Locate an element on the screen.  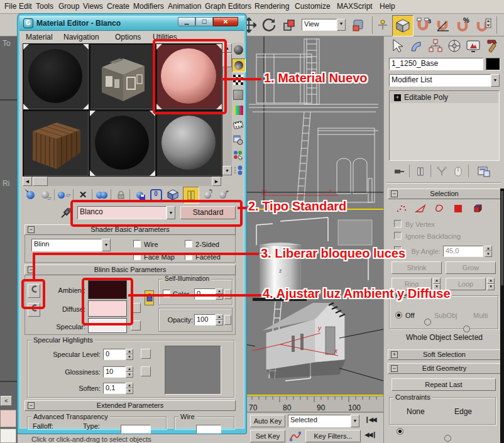
assign-material-to-selection-button: ▱ is located at coordinates (64, 195).